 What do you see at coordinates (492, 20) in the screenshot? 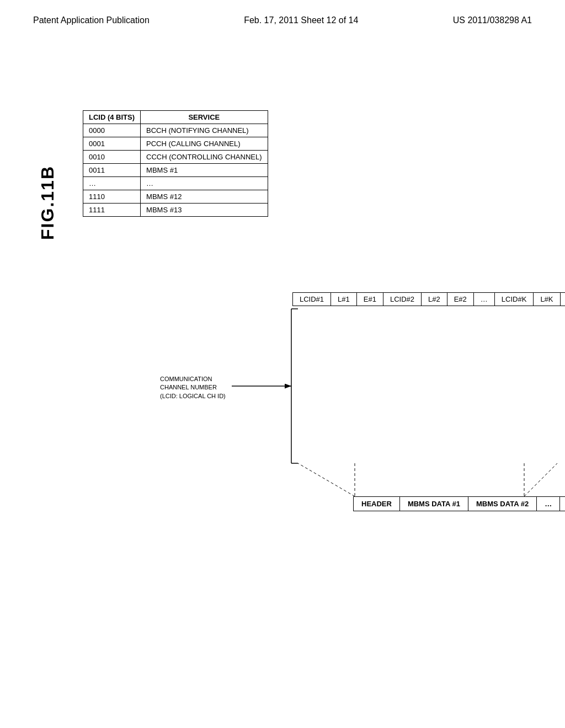
I see `header-right: US 2011/038298 A1` at bounding box center [492, 20].